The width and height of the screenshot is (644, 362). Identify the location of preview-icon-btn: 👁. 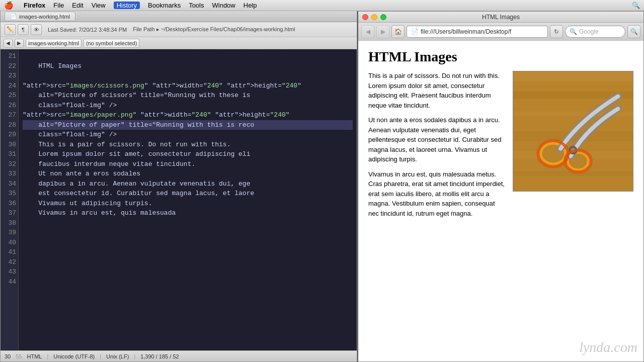
(36, 30).